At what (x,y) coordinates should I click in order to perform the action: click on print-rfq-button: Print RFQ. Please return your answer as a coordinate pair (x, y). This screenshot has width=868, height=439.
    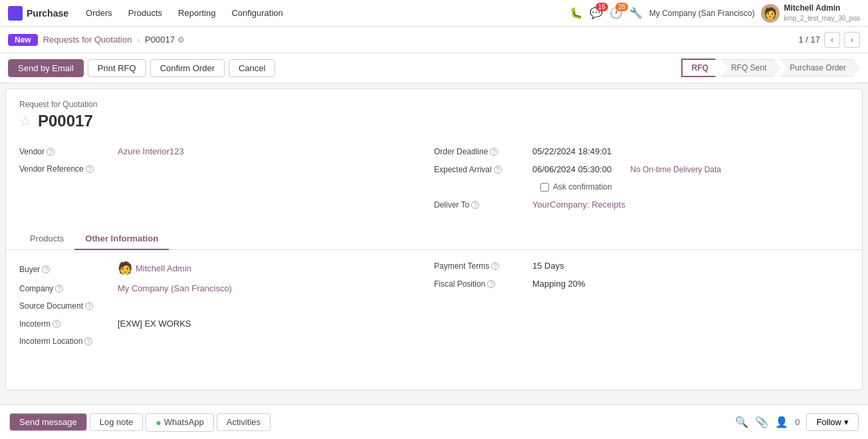
    Looking at the image, I should click on (117, 68).